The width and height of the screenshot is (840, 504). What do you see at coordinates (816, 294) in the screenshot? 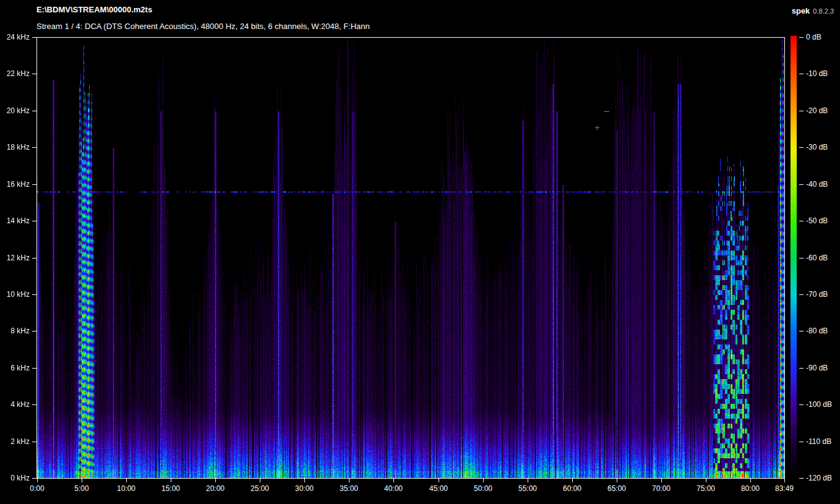
I see `db-tick-label: -70 dB` at bounding box center [816, 294].